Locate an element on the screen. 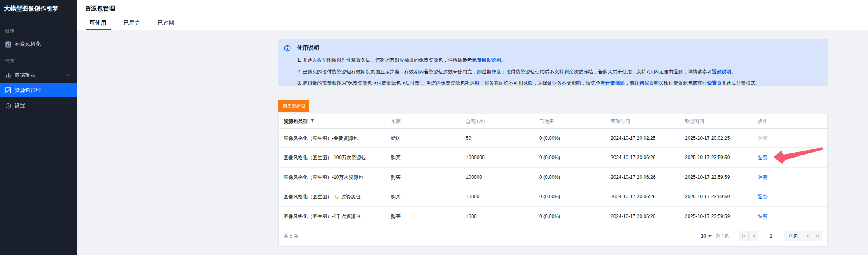 The image size is (868, 255). prev-page-icon is located at coordinates (753, 236).